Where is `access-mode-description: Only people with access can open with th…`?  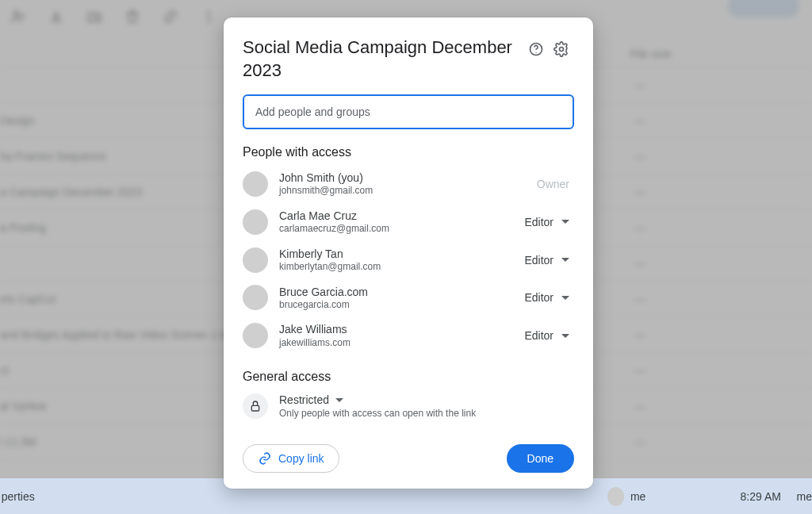
access-mode-description: Only people with access can open with th… is located at coordinates (377, 413).